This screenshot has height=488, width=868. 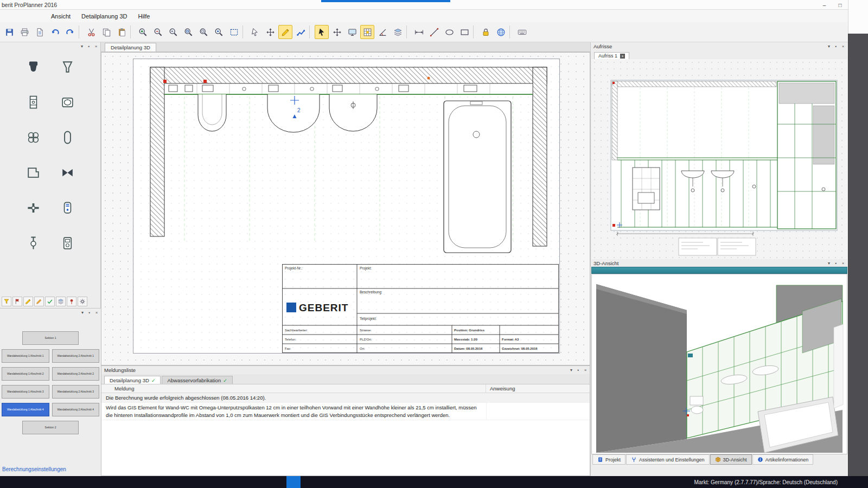 What do you see at coordinates (76, 391) in the screenshot?
I see `section-box: Wandabwicklung 2 Abschnitt 3` at bounding box center [76, 391].